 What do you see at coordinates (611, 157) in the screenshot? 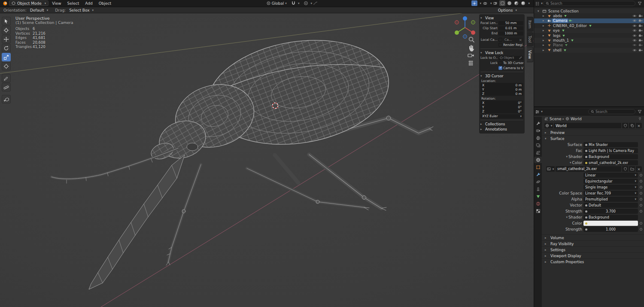
I see `shader-input-button: Background` at bounding box center [611, 157].